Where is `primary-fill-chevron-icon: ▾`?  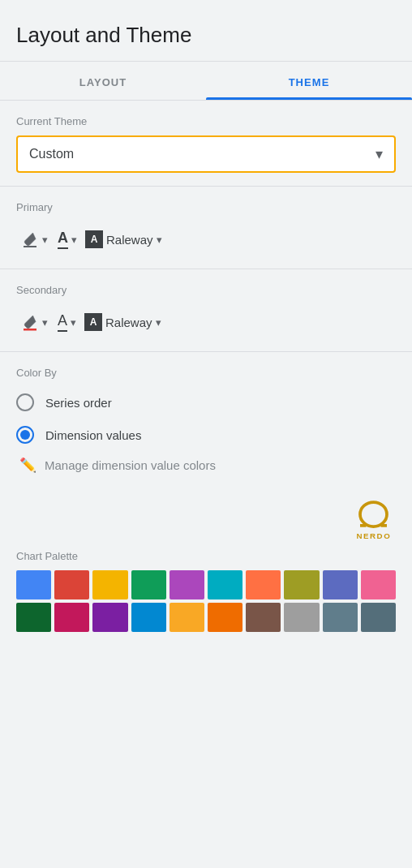 primary-fill-chevron-icon: ▾ is located at coordinates (45, 240).